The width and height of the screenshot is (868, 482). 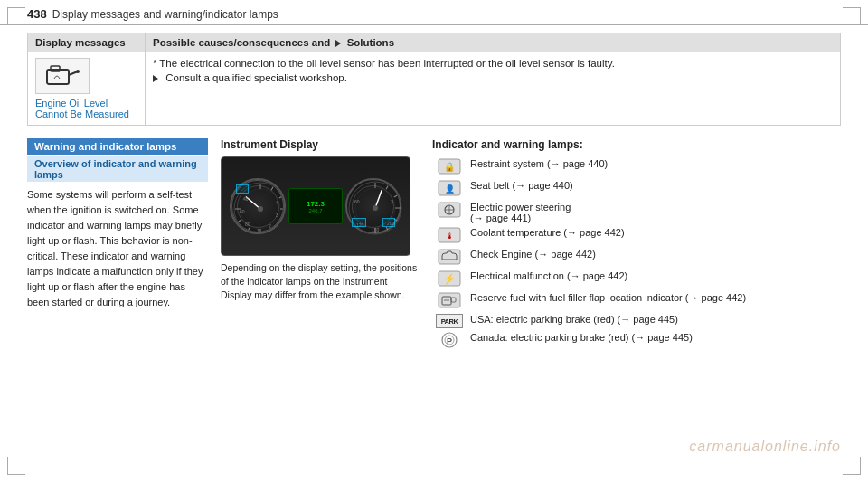 I want to click on lamp-text-0: Restraint system (→ page 440), so click(x=654, y=167).